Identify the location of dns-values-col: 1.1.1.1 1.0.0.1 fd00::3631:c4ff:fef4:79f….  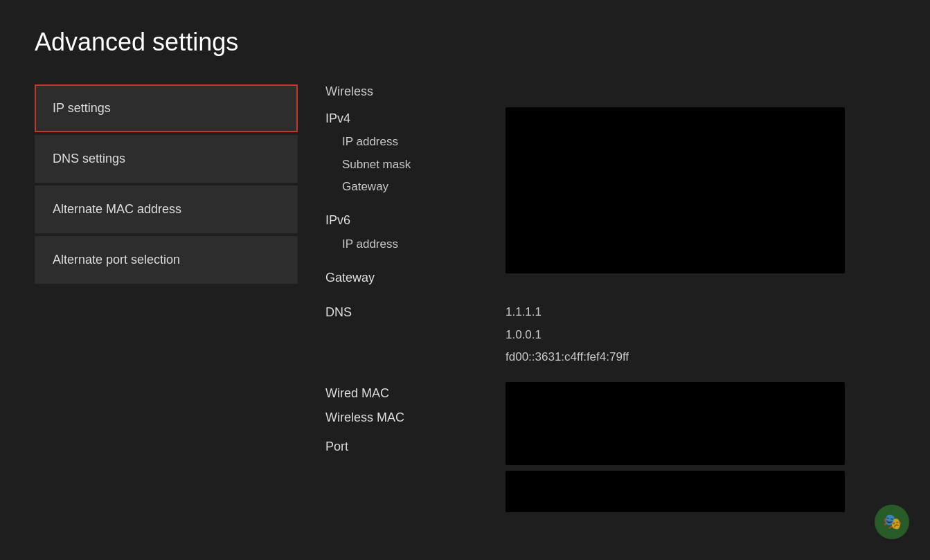
(701, 335).